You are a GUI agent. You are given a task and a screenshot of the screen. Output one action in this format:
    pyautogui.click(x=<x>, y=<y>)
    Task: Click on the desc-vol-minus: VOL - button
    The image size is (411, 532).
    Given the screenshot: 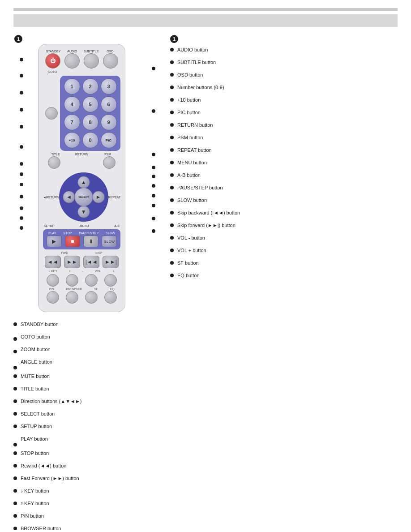 What is the action you would take?
    pyautogui.click(x=284, y=239)
    